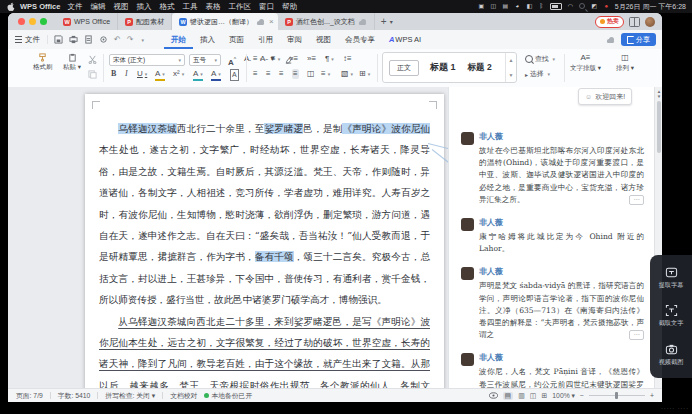 This screenshot has height=414, width=692. I want to click on comment-card: 非人薇 声明是梵文 śabda-vidyā 的意译，指研究语言的学问，声明论即语…, so click(552, 304).